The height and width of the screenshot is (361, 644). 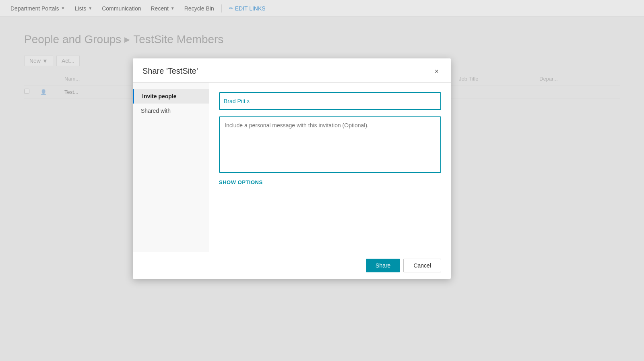 I want to click on sidebar-item-shared-with: Shared with, so click(x=171, y=111).